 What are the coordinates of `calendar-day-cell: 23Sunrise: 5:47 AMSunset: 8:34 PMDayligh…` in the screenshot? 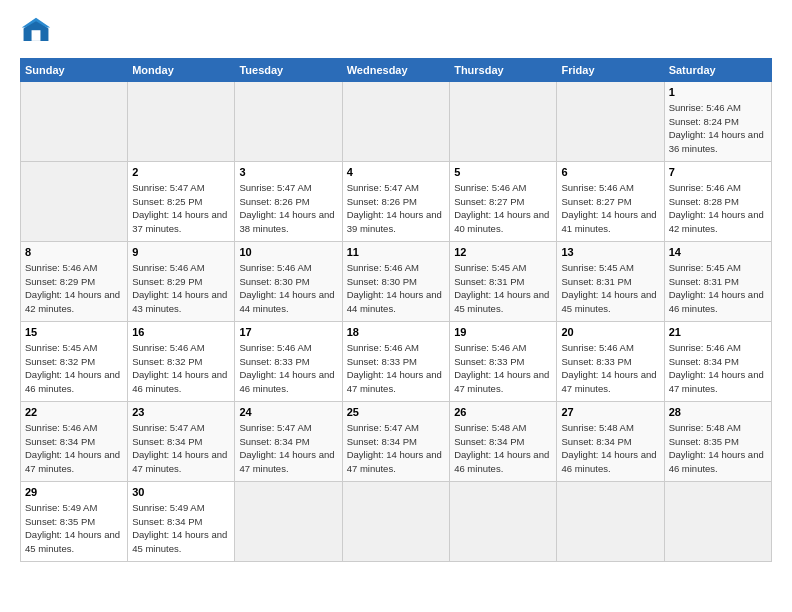 It's located at (182, 442).